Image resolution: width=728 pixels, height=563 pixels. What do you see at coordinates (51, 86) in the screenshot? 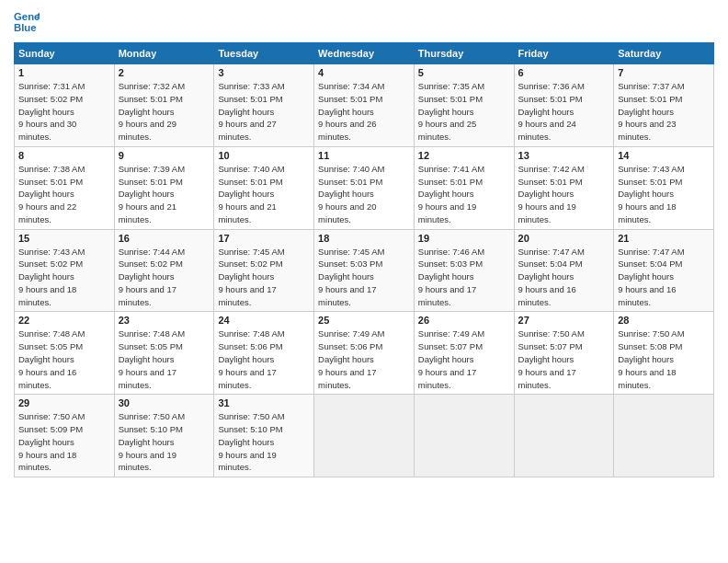
I see `sunrise-label: Sunrise: 7:31 AM` at bounding box center [51, 86].